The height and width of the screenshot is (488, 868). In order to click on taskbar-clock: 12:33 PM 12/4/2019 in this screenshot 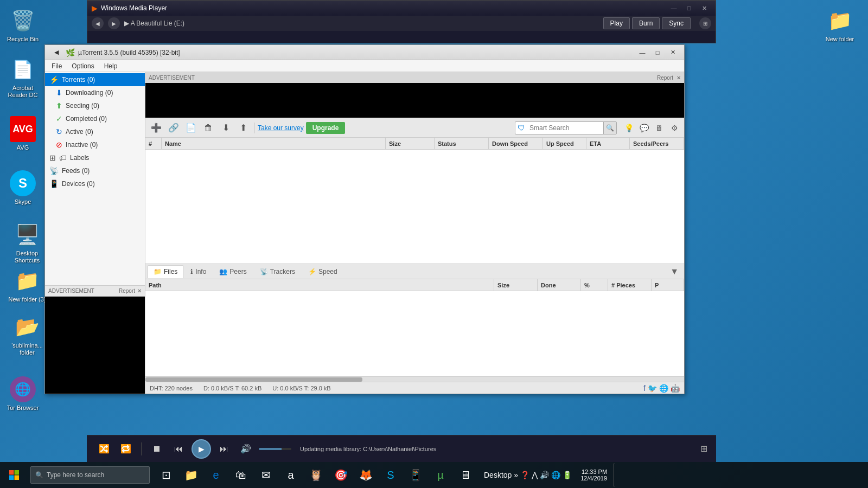, I will do `click(593, 475)`.